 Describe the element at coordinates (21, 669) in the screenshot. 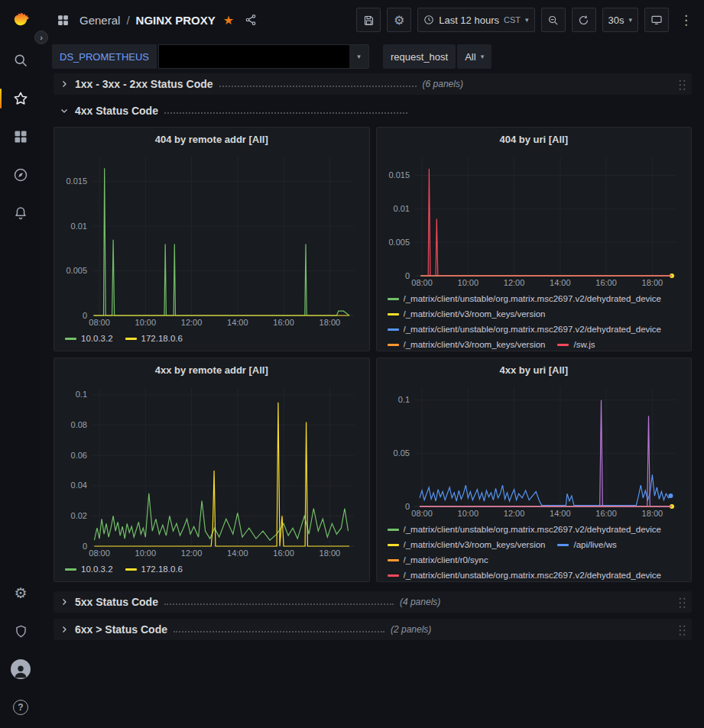

I see `sidebar-item-profile` at that location.